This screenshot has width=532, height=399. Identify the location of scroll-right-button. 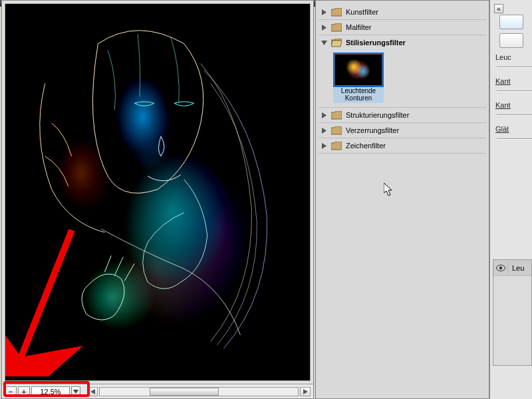
(305, 392).